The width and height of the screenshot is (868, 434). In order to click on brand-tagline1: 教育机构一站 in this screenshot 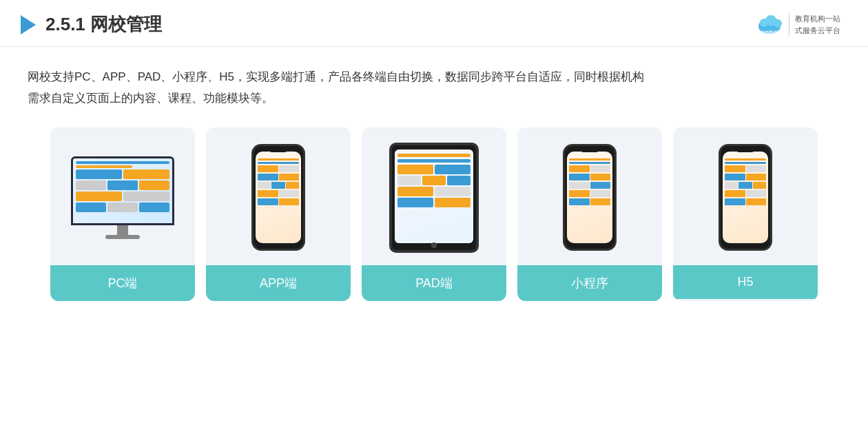, I will do `click(818, 19)`.